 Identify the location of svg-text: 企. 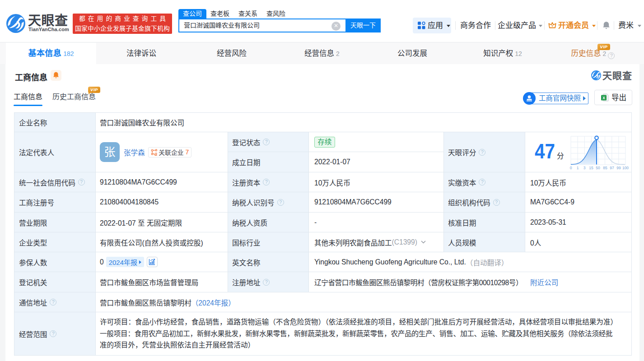
(156, 154).